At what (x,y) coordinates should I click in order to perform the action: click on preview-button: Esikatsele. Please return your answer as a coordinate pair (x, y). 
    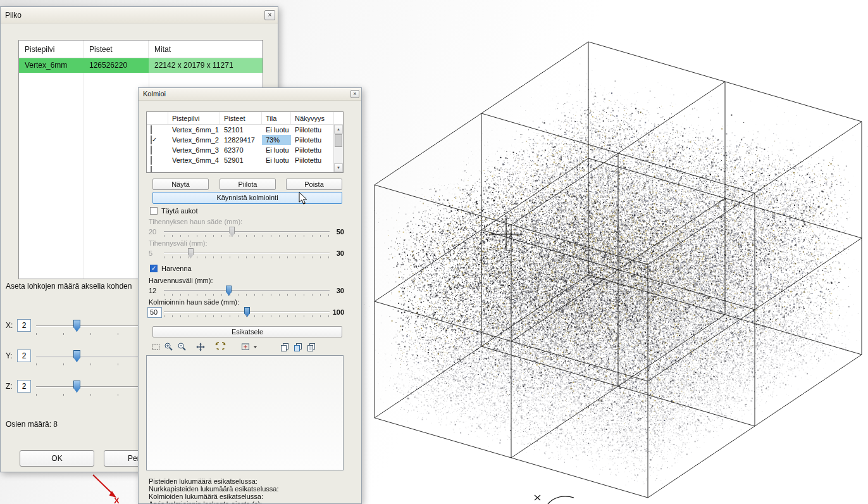
    Looking at the image, I should click on (247, 332).